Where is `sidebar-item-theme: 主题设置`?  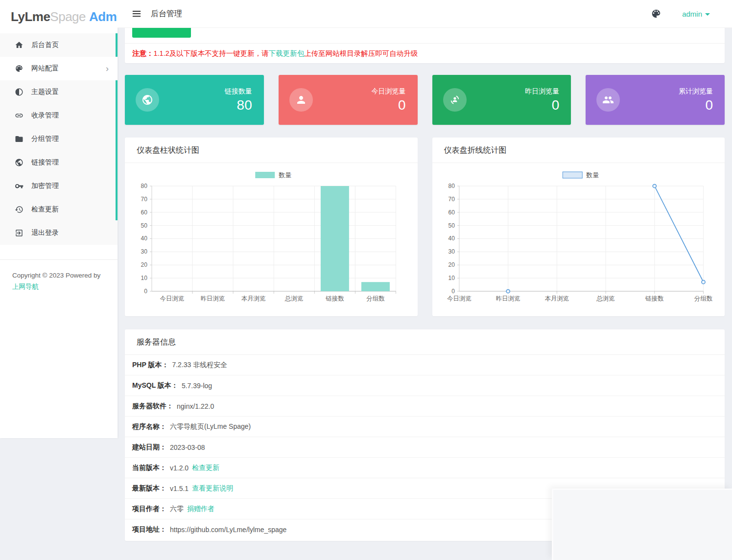
sidebar-item-theme: 主题设置 is located at coordinates (59, 92).